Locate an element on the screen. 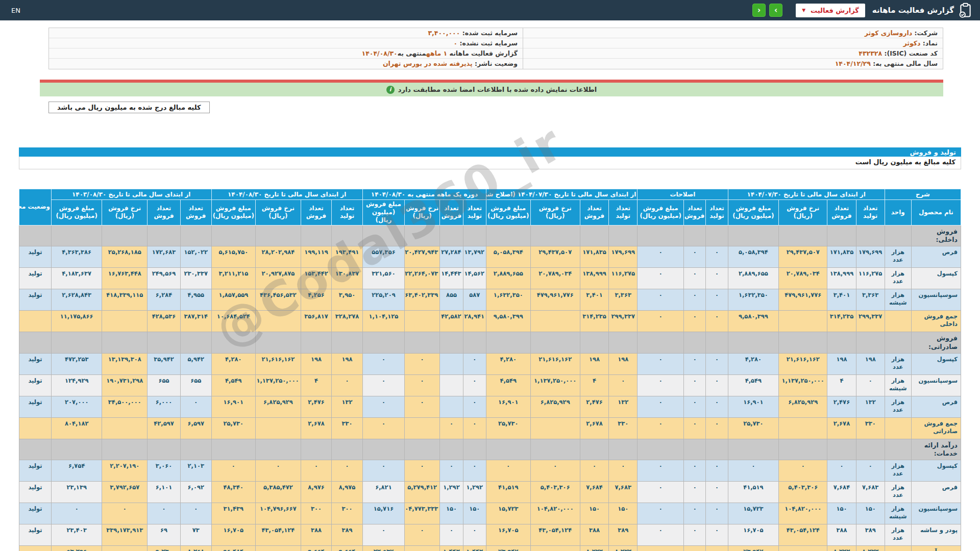 This screenshot has height=551, width=980. table-cell: ۴,۱۸۳,۶۳۷ is located at coordinates (77, 279).